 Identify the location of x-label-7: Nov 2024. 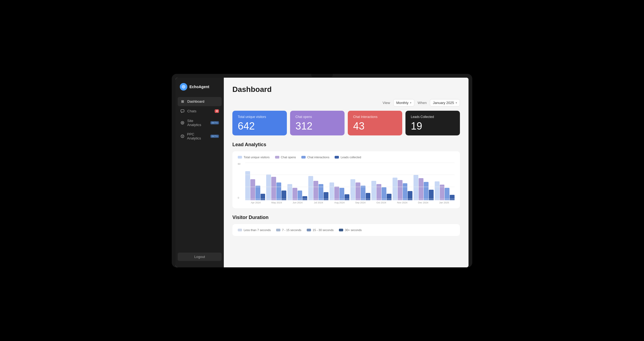
(402, 203).